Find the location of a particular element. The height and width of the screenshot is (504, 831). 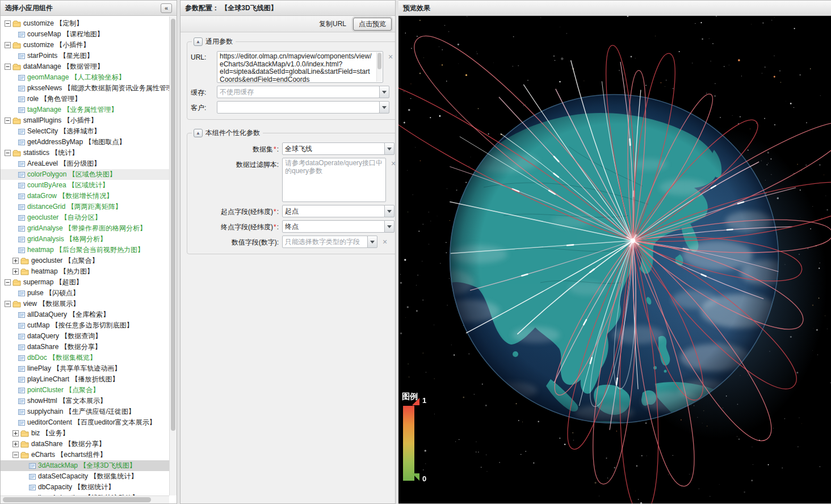

tree-folder-item: biz 【业务】 is located at coordinates (85, 434).